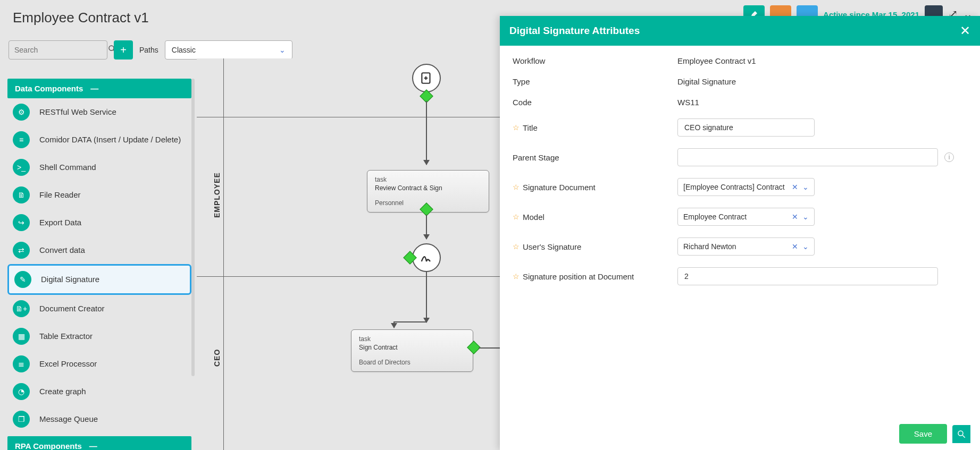  Describe the element at coordinates (99, 364) in the screenshot. I see `component-excel-processor: ≣ Excel Processor` at that location.